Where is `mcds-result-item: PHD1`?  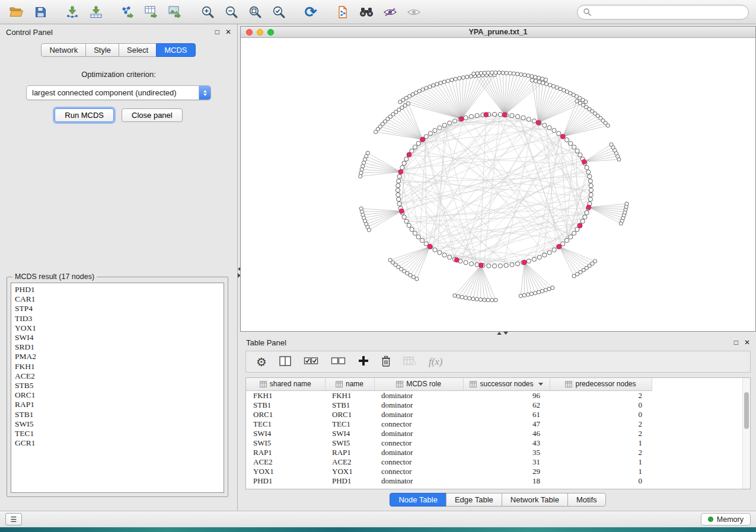
mcds-result-item: PHD1 is located at coordinates (117, 290).